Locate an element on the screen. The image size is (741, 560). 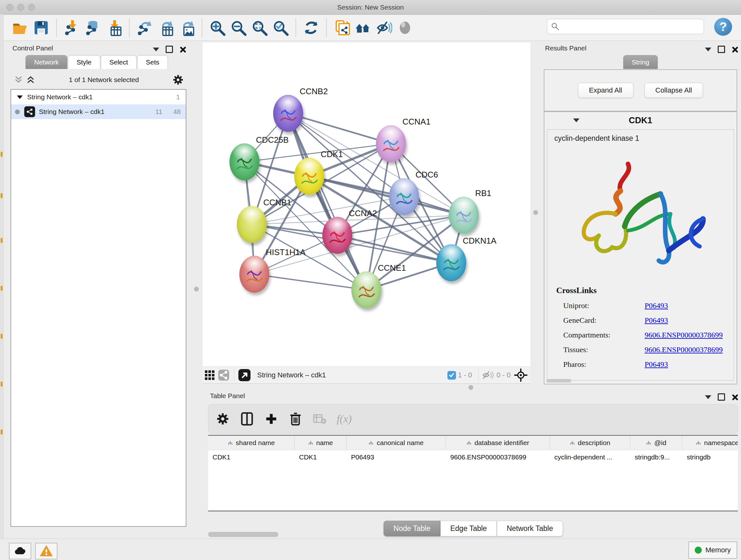
column-header-canonical-name: canonical name is located at coordinates (396, 443).